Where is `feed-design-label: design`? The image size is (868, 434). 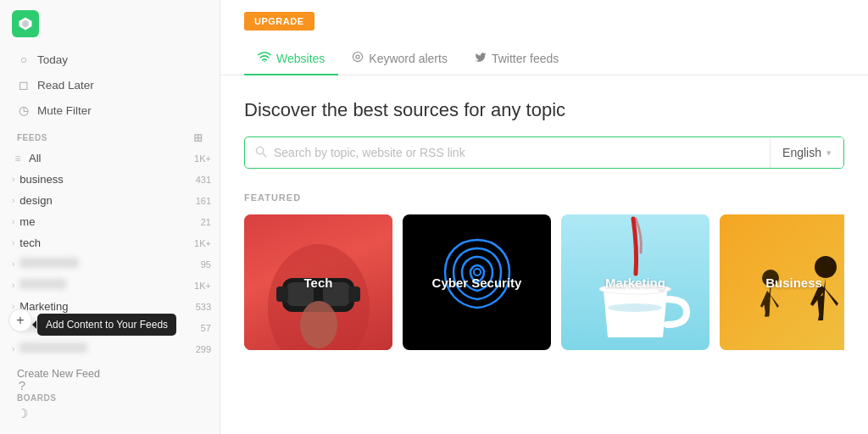
feed-design-label: design is located at coordinates (105, 200).